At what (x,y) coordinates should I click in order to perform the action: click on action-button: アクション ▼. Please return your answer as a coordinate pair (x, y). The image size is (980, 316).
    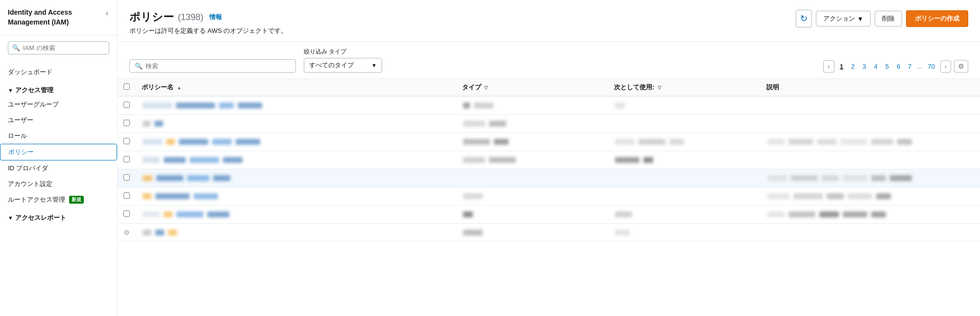
    Looking at the image, I should click on (843, 19).